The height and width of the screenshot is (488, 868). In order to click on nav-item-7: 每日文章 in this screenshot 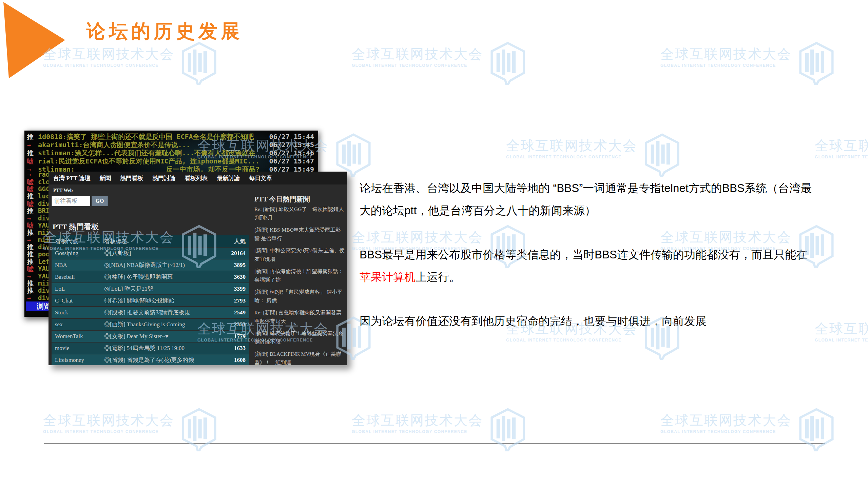, I will do `click(261, 178)`.